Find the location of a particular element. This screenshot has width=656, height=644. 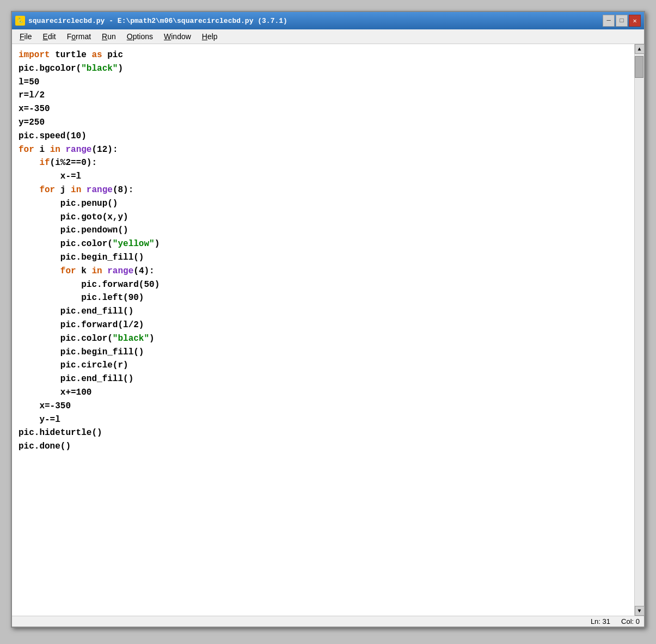

status-ln: Ln: 31 is located at coordinates (600, 622).